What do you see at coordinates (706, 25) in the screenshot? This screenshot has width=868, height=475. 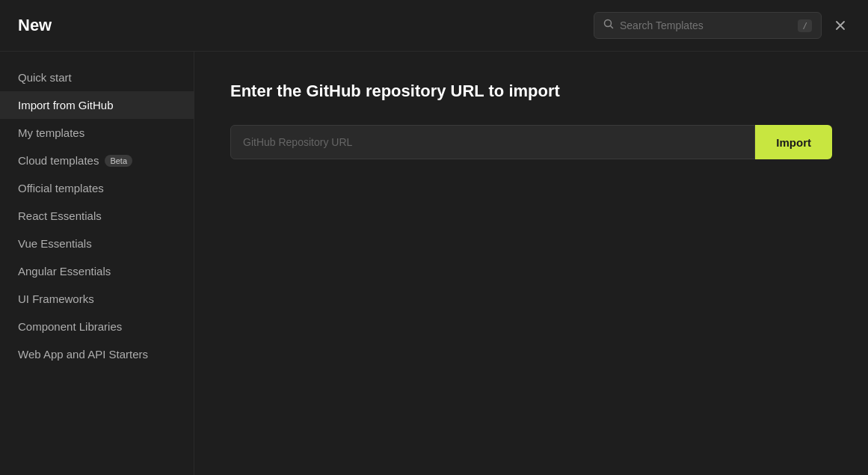 I see `search-input` at bounding box center [706, 25].